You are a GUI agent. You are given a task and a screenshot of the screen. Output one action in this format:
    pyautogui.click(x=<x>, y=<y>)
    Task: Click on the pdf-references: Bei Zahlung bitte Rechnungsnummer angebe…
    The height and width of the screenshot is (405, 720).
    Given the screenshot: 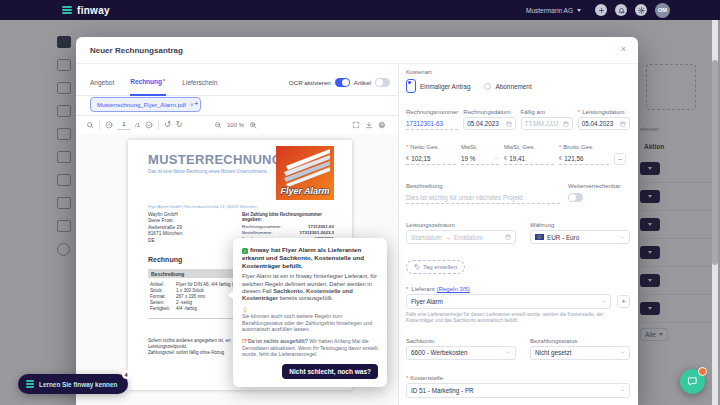 What is the action you would take?
    pyautogui.click(x=288, y=226)
    